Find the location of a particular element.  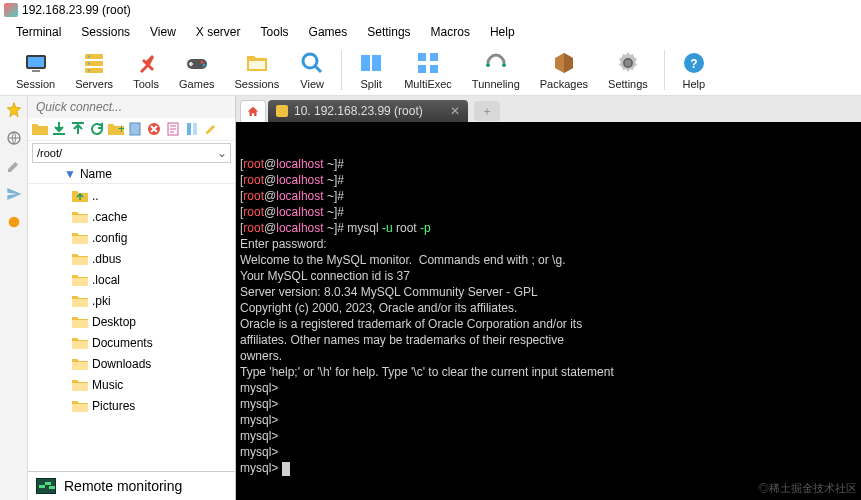

tree-item-name: Documents is located at coordinates (122, 343).